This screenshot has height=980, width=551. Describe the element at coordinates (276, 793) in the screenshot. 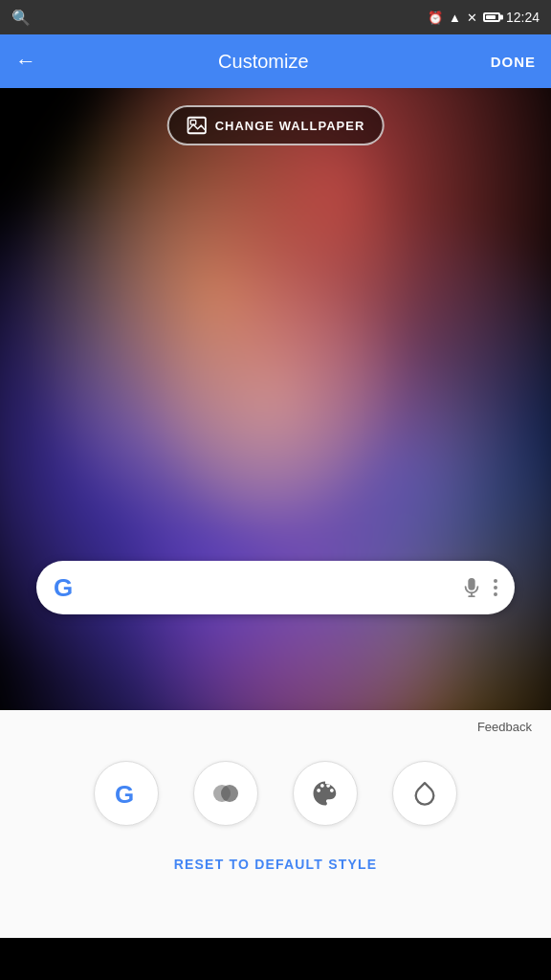

I see `style-icons-row: G` at that location.